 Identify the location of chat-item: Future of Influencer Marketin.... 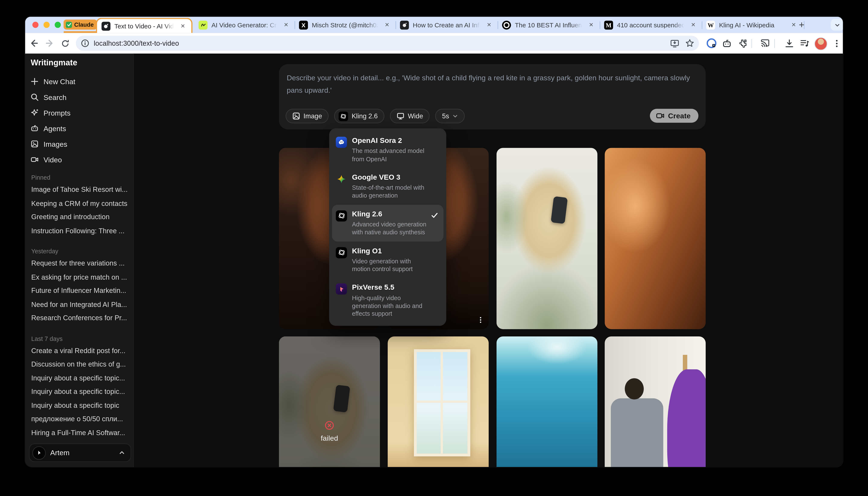
(79, 291).